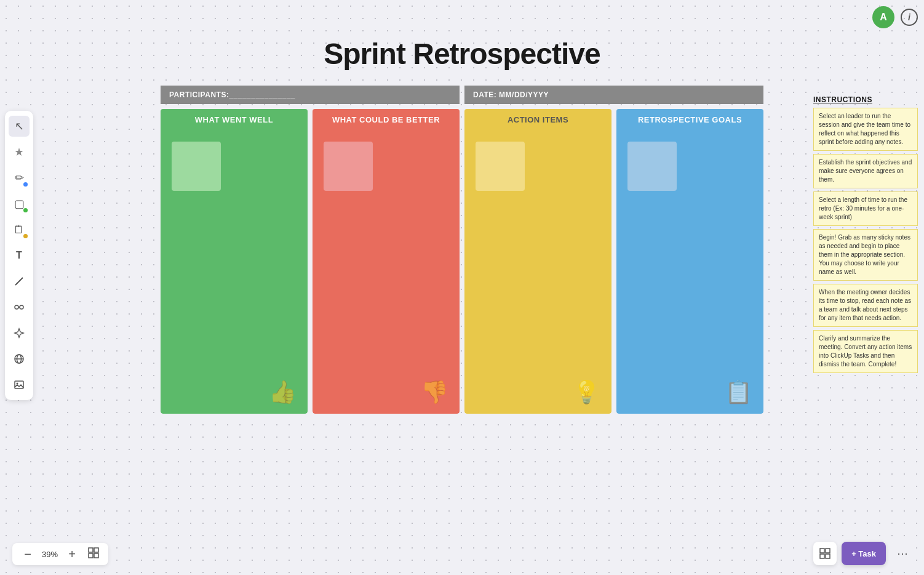  Describe the element at coordinates (866, 209) in the screenshot. I see `instruction-3: Select a length of time to run the retro…` at that location.